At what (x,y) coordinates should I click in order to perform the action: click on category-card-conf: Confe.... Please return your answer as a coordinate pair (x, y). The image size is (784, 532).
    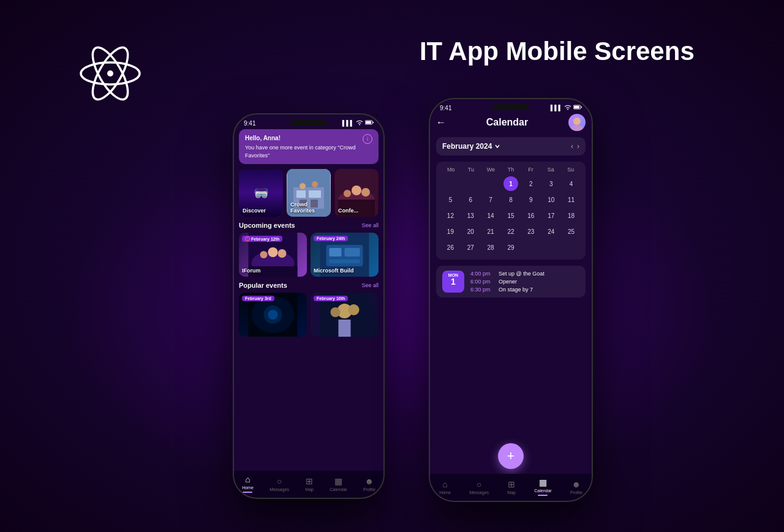
    Looking at the image, I should click on (356, 193).